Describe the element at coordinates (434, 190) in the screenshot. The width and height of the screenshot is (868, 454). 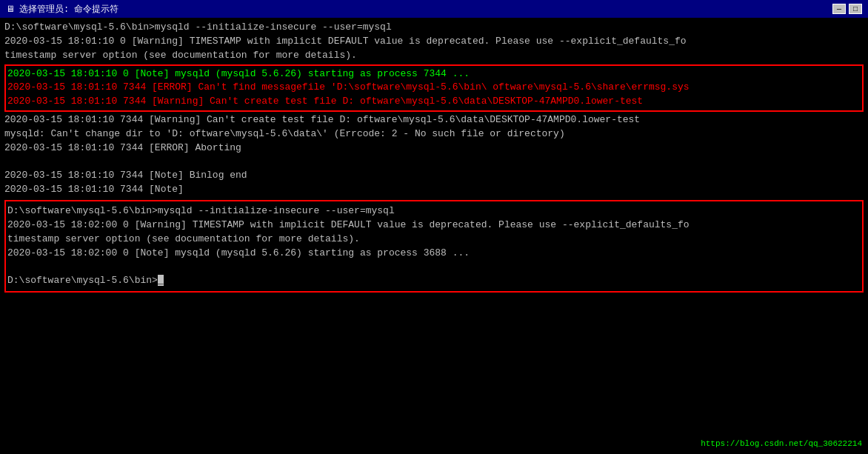
I see `line-note2: 2020-03-15 18:01:10 7344 [Note]` at that location.